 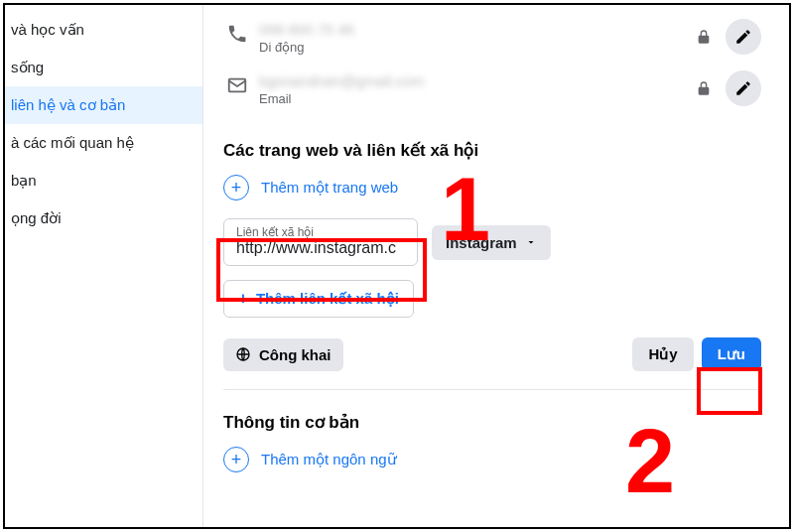 I want to click on edit-email-button, so click(x=743, y=88).